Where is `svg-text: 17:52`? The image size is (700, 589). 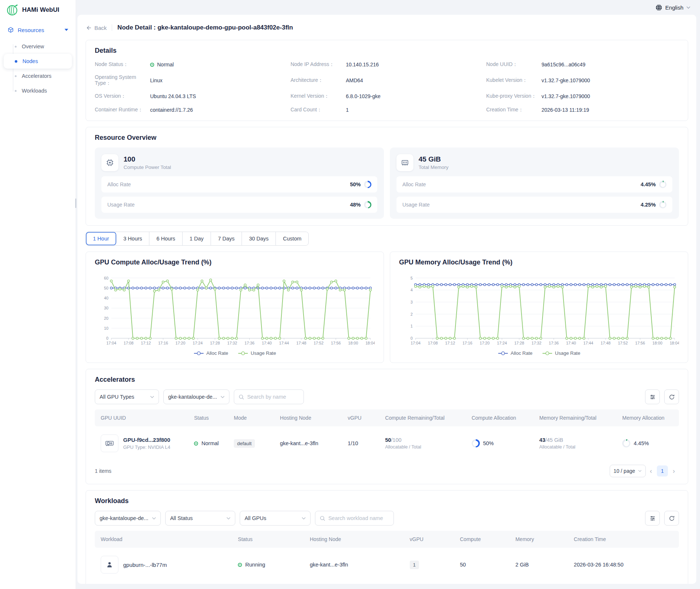 svg-text: 17:52 is located at coordinates (319, 343).